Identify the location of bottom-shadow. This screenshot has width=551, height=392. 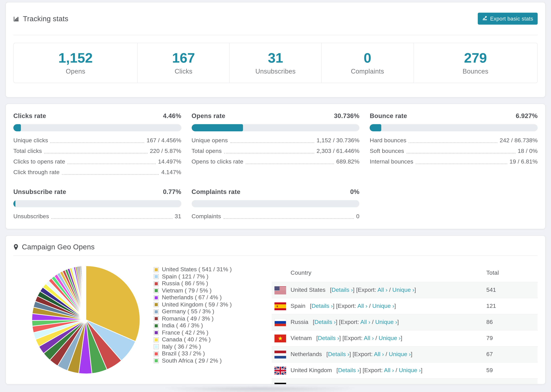
(260, 390).